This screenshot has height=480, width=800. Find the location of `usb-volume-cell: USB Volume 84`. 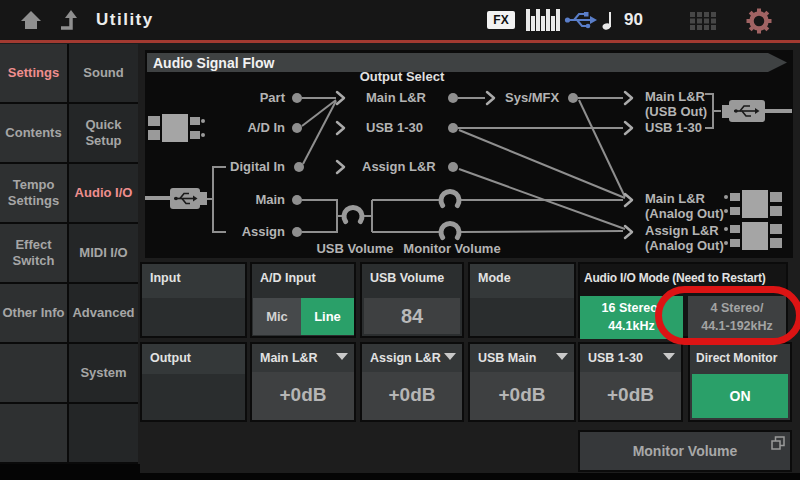

usb-volume-cell: USB Volume 84 is located at coordinates (412, 300).